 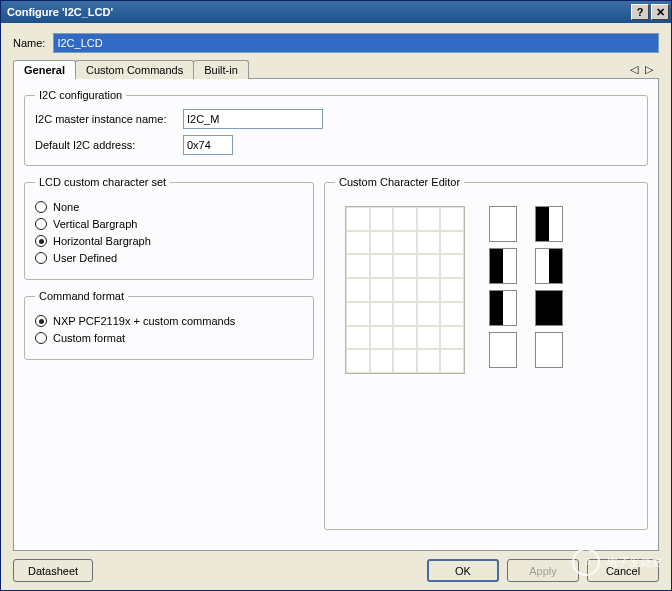 I want to click on dialog-footer: Datasheet OK Apply Cancel, so click(x=336, y=566).